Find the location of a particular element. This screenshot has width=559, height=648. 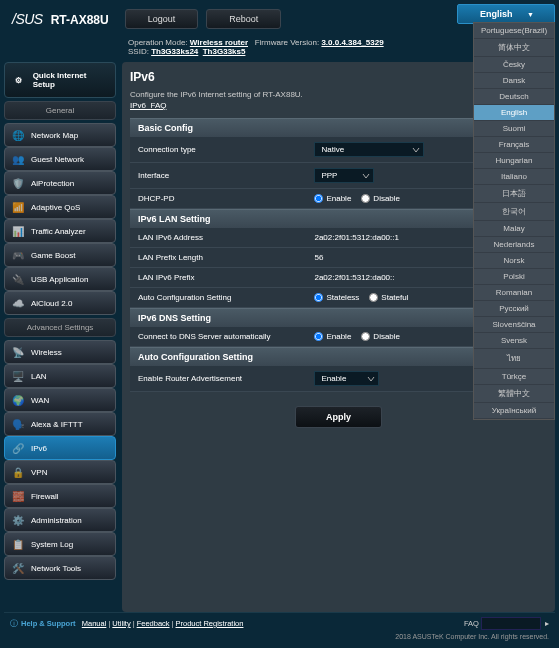

sidebar-item-administration: ⚙️Administration is located at coordinates (60, 520).